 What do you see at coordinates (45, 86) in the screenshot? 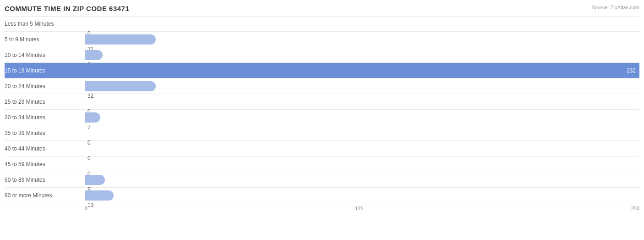
I see `bar-label: 20 to 24 Minutes` at bounding box center [45, 86].